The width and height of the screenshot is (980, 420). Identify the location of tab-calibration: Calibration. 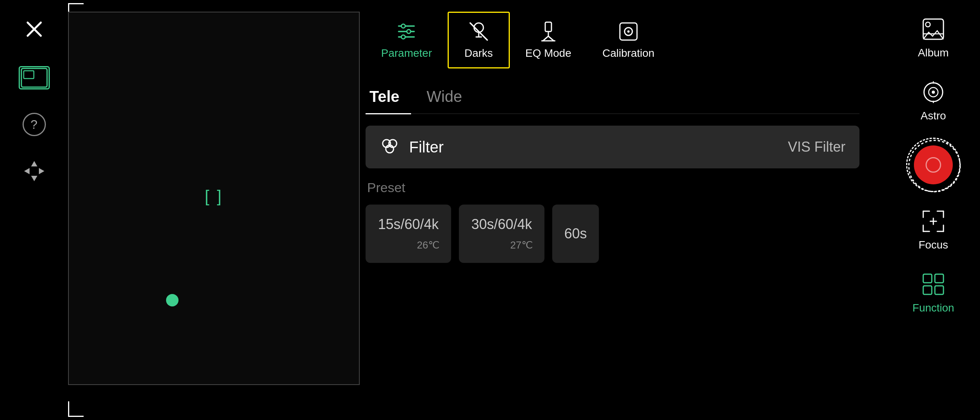
(628, 40).